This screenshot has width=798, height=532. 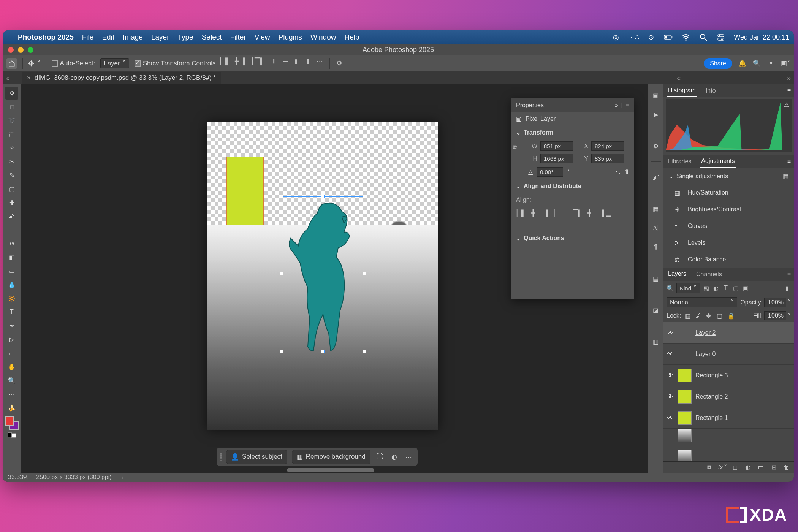 What do you see at coordinates (339, 63) in the screenshot?
I see `gear-icon: ⚙` at bounding box center [339, 63].